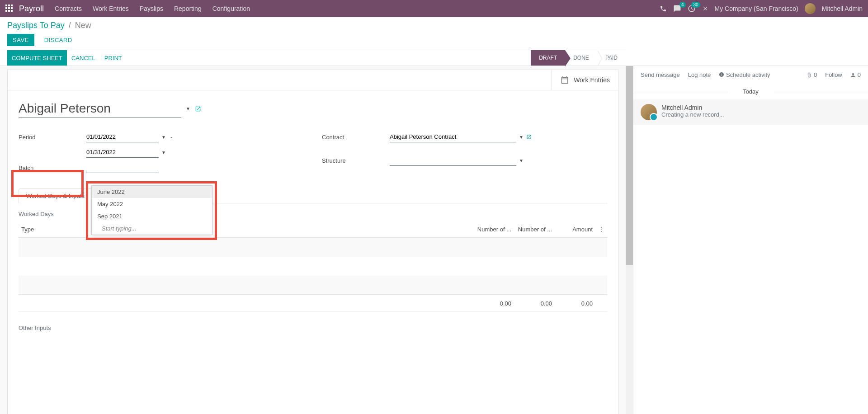 This screenshot has height=414, width=868. What do you see at coordinates (321, 230) in the screenshot?
I see `col-description: Description` at bounding box center [321, 230].